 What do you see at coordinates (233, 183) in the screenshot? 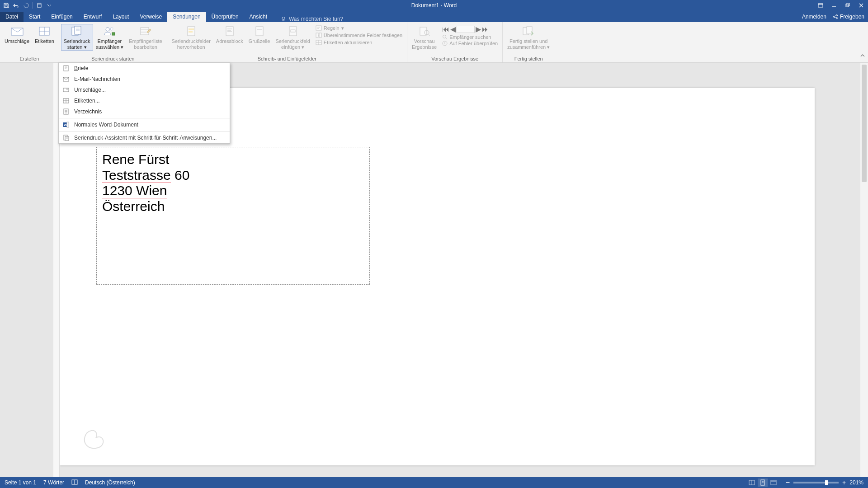
I see `address-text: Rene Fürst Teststrasse 60 1230 Wien Öste…` at bounding box center [233, 183].